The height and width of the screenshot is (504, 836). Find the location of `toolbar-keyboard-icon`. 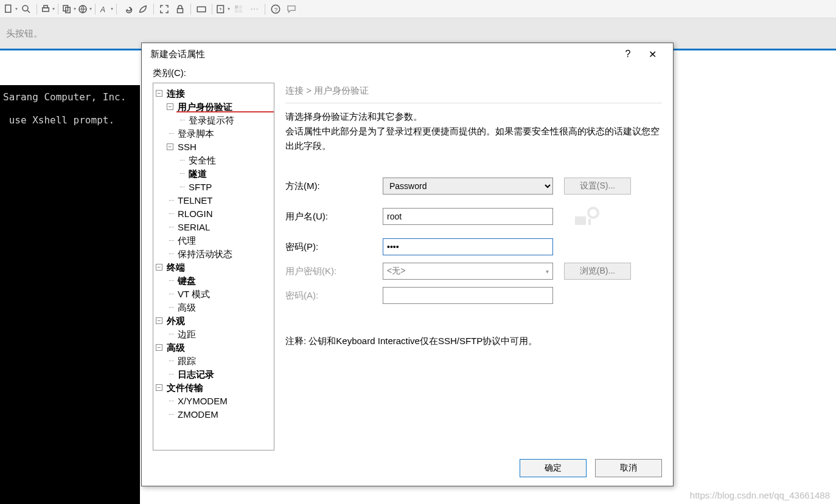

toolbar-keyboard-icon is located at coordinates (201, 9).